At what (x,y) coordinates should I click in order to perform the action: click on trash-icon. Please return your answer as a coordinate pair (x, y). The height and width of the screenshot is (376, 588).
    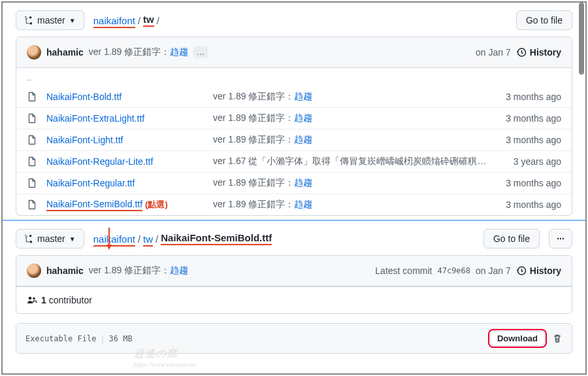
    Looking at the image, I should click on (557, 339).